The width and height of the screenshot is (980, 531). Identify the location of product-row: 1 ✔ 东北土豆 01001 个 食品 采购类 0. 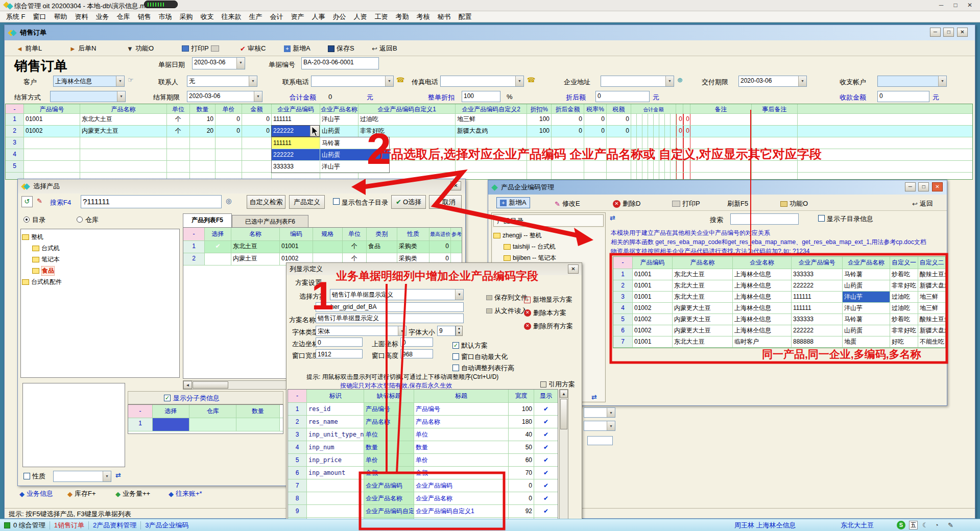
(323, 247).